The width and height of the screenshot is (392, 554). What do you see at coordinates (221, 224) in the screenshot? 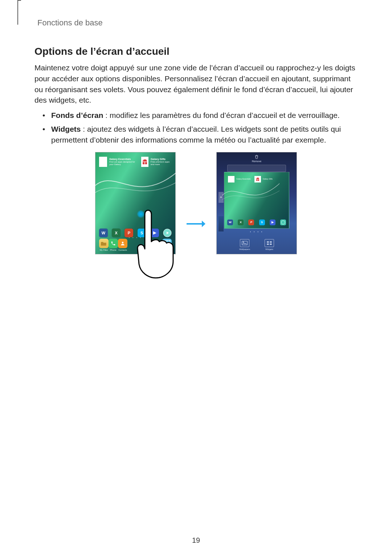
I see `adjacent-panel-peek` at bounding box center [221, 224].